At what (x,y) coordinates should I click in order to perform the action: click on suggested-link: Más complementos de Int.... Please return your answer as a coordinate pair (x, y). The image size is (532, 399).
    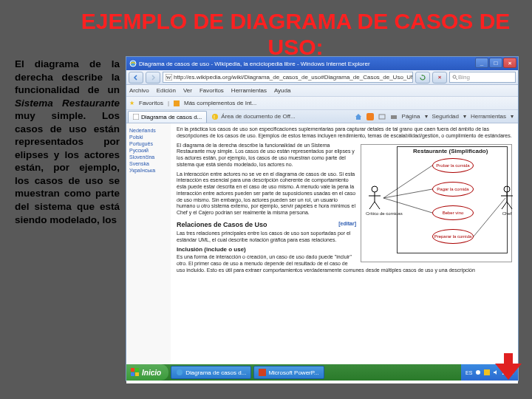
    Looking at the image, I should click on (220, 103).